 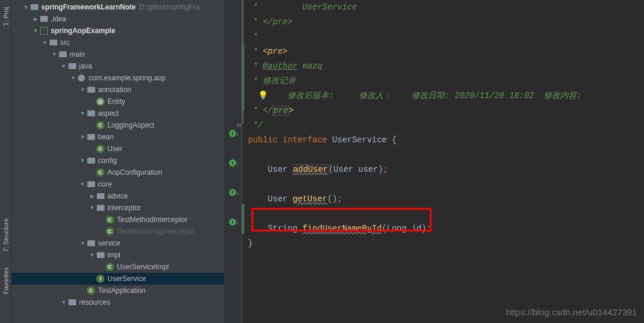 I want to click on tree-label: service, so click(x=109, y=243).